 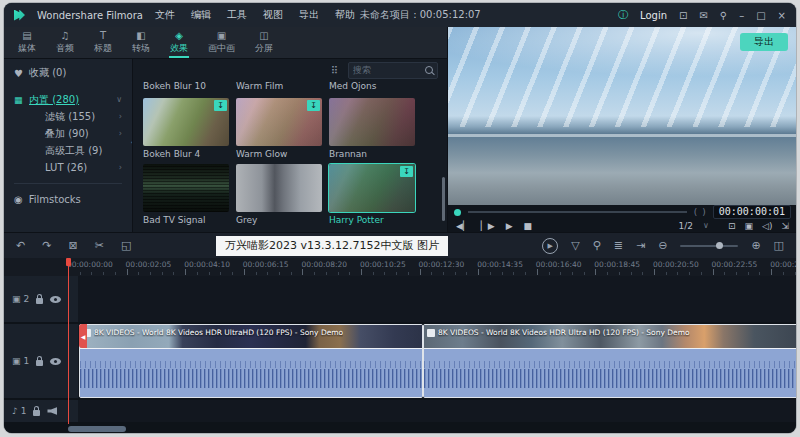 What do you see at coordinates (400, 267) in the screenshot?
I see `timeline-ruler: 00:00:00:0000:00:02:0500:00:04:1000:00:0…` at bounding box center [400, 267].